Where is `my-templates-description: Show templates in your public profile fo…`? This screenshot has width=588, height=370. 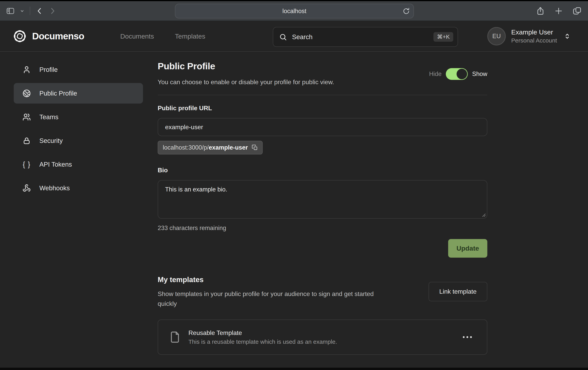 my-templates-description: Show templates in your public profile fo… is located at coordinates (273, 299).